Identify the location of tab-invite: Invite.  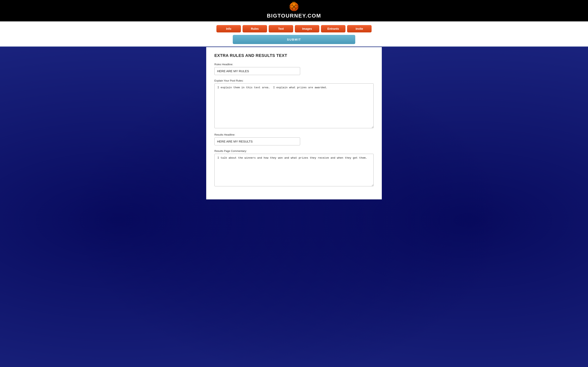
(359, 29).